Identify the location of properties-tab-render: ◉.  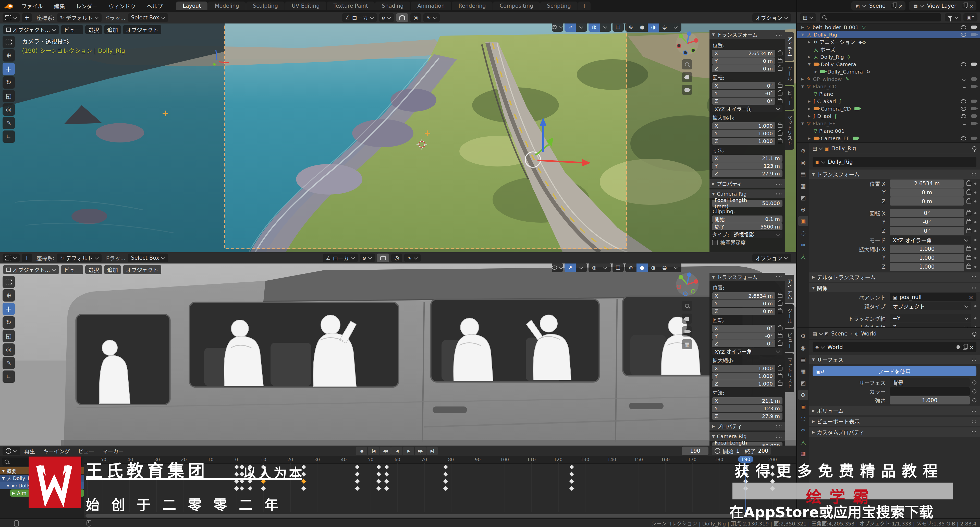
(803, 162).